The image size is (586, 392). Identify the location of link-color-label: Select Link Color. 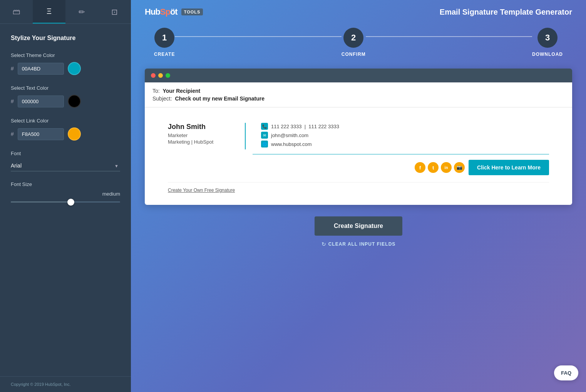
(65, 121).